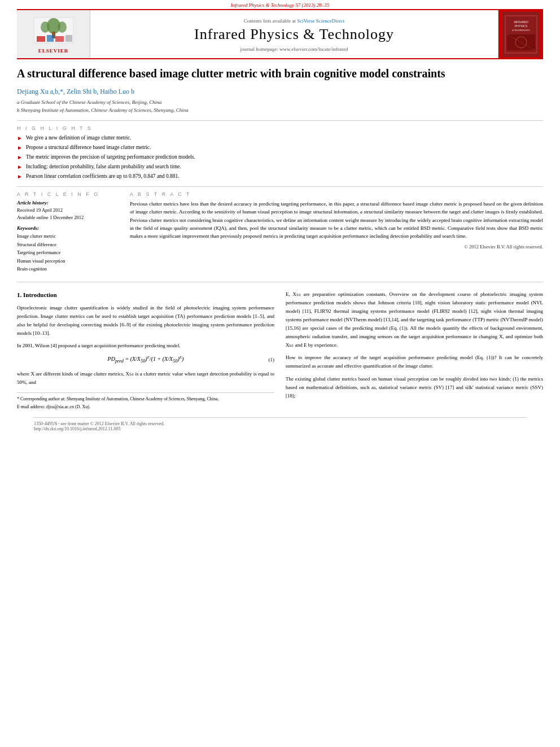  Describe the element at coordinates (146, 401) in the screenshot. I see `footnotes: * Corresponding author at: Shenyang Inst…` at that location.